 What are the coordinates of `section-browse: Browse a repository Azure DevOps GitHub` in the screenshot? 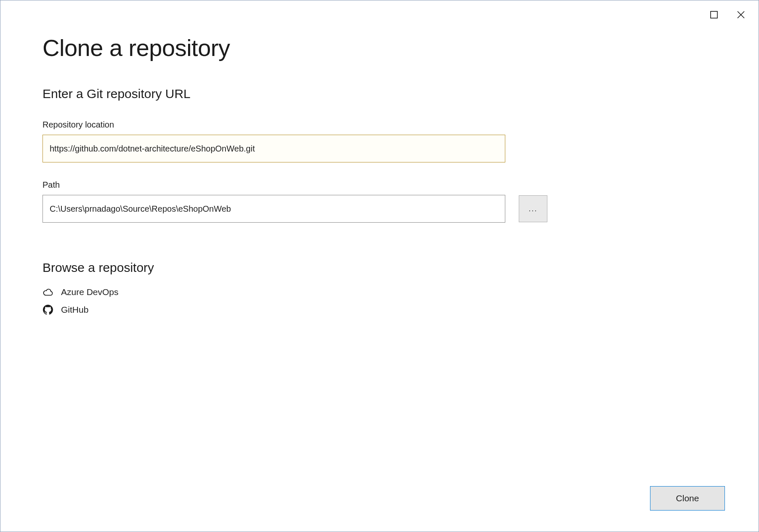 It's located at (380, 290).